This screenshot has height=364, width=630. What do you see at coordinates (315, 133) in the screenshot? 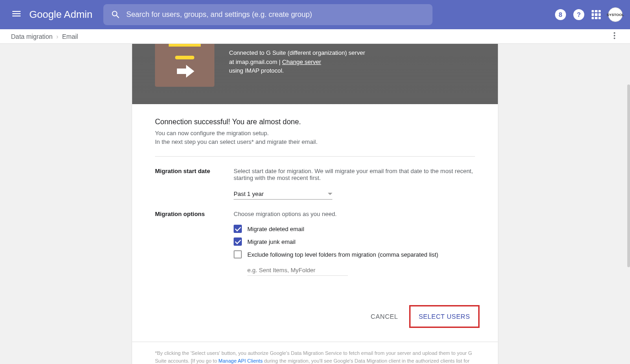
I see `description-line-1: You can now configure the migration setu…` at bounding box center [315, 133].